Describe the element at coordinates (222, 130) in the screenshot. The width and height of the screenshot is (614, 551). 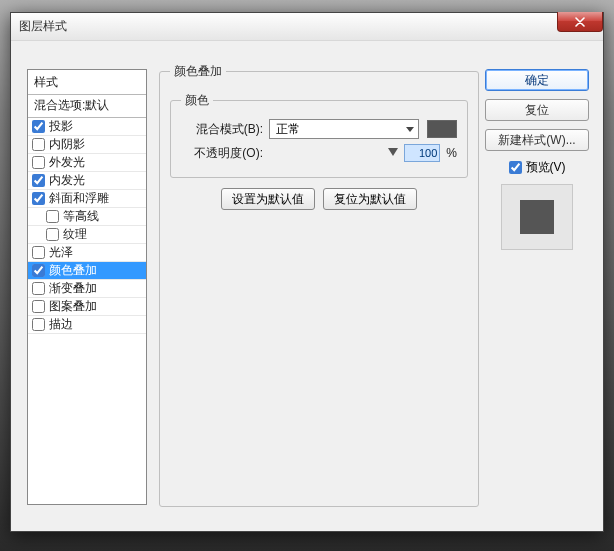
I see `blend-mode-label: 混合模式(B):` at that location.